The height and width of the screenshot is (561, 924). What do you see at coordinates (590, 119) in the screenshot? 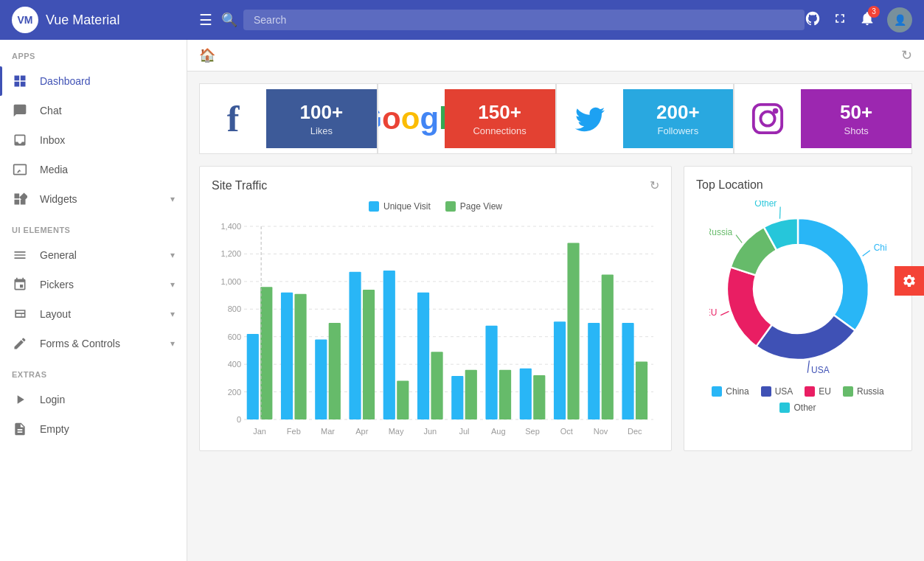
I see `twitter-icon` at bounding box center [590, 119].